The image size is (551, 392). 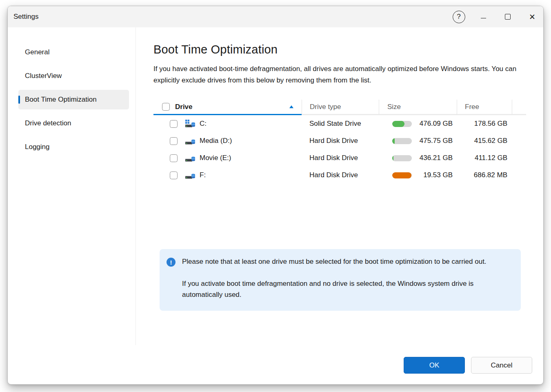 What do you see at coordinates (203, 124) in the screenshot?
I see `drive-name: C:` at bounding box center [203, 124].